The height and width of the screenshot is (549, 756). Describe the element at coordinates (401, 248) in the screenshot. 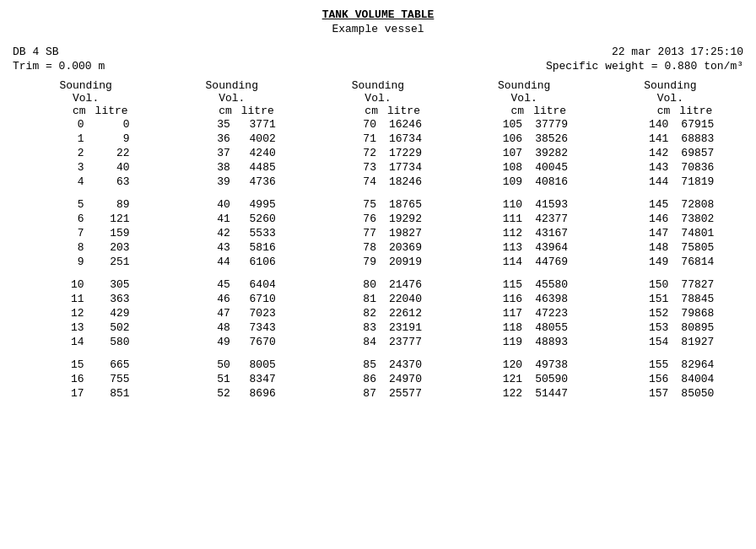

I see `volume-value: 20369` at that location.